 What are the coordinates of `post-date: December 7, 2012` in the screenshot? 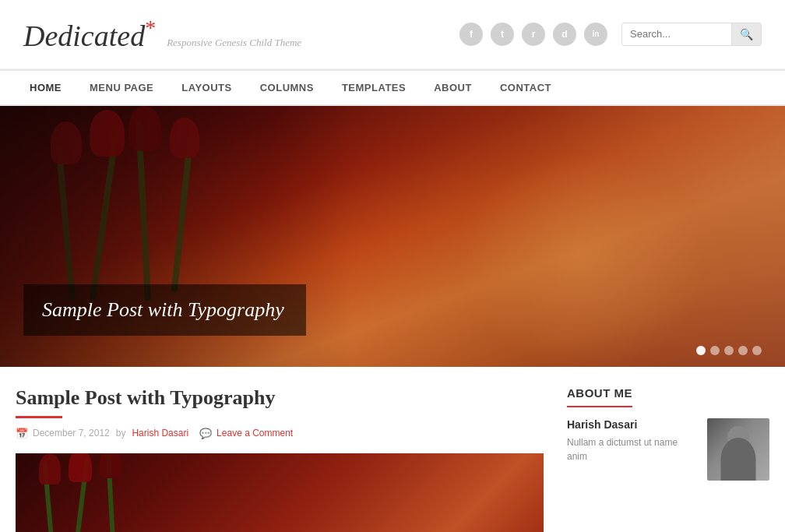 It's located at (72, 433).